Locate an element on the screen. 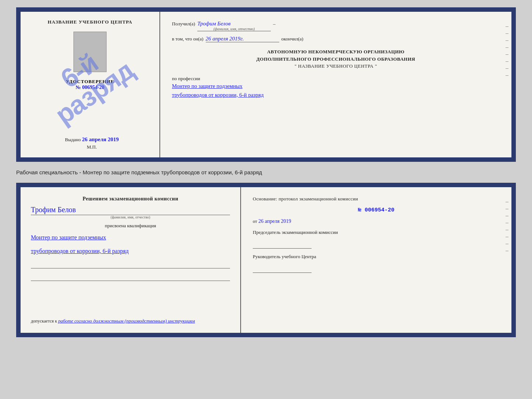 Image resolution: width=532 pixels, height=399 pixels. dopuskaetsya-block: допускается к работе согласно должностны… is located at coordinates (130, 321).